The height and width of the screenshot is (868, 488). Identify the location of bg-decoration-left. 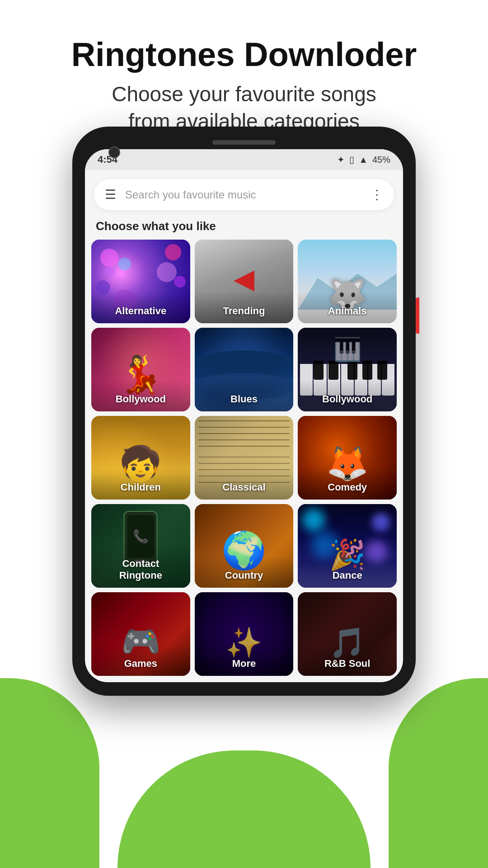
(50, 773).